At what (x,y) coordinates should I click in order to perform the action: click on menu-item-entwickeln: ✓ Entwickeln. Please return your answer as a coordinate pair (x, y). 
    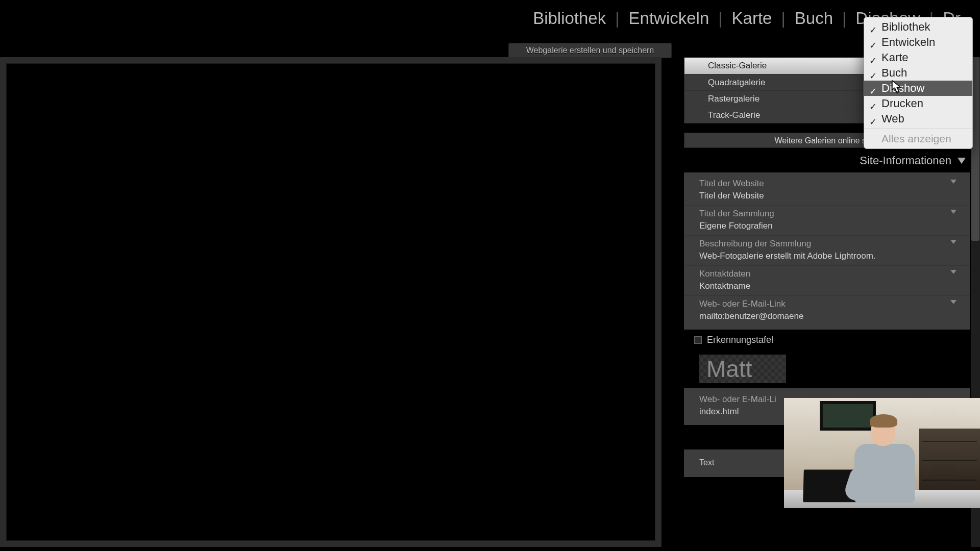
    Looking at the image, I should click on (918, 42).